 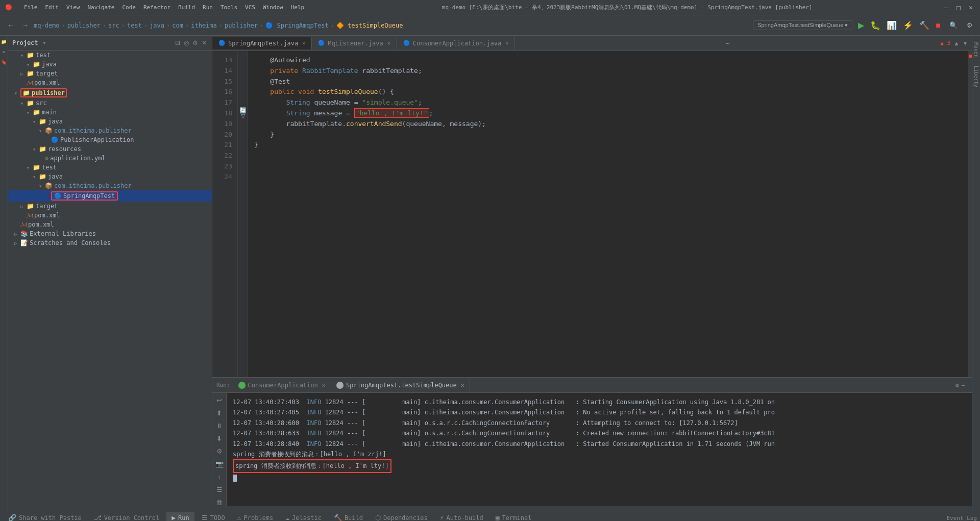 What do you see at coordinates (31, 7) in the screenshot?
I see `menu-file: File` at bounding box center [31, 7].